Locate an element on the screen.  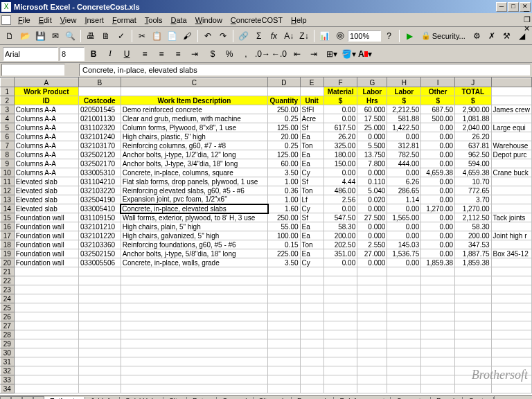
cell-11-F: 4.44 is located at coordinates (340, 181).